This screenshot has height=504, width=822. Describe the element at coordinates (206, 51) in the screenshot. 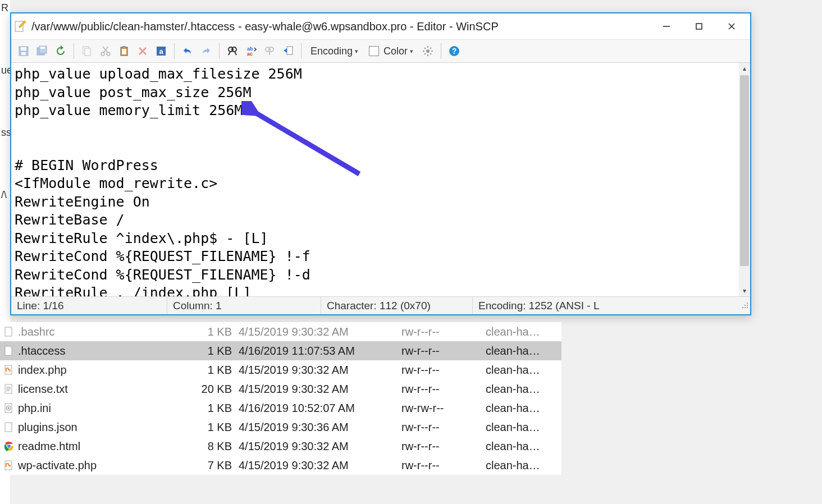

I see `redo-button` at that location.